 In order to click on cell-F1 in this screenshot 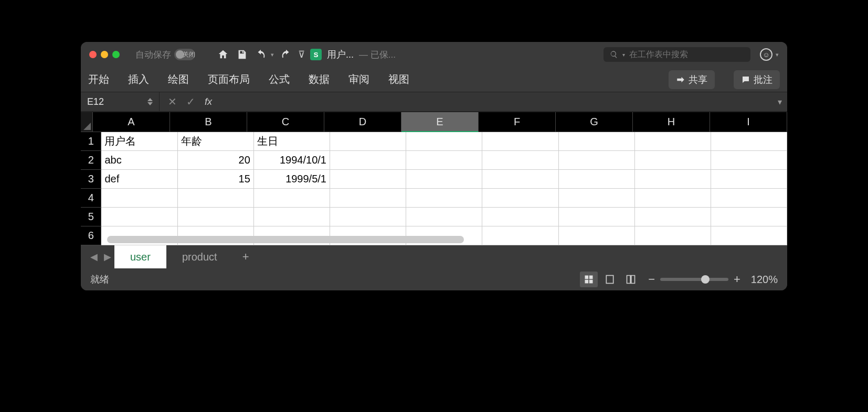, I will do `click(521, 142)`.